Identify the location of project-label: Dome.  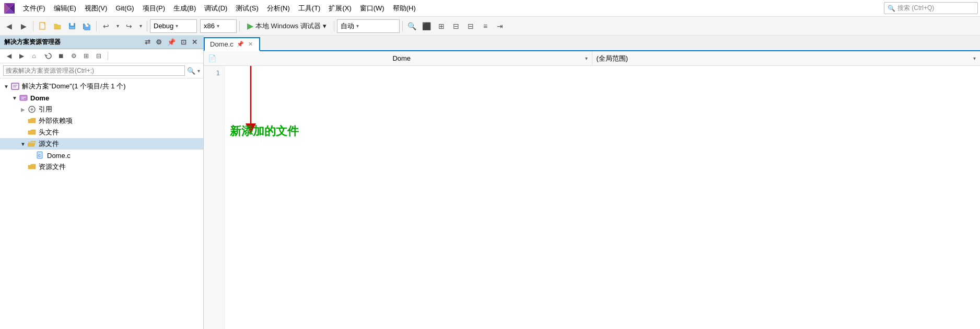
(40, 98).